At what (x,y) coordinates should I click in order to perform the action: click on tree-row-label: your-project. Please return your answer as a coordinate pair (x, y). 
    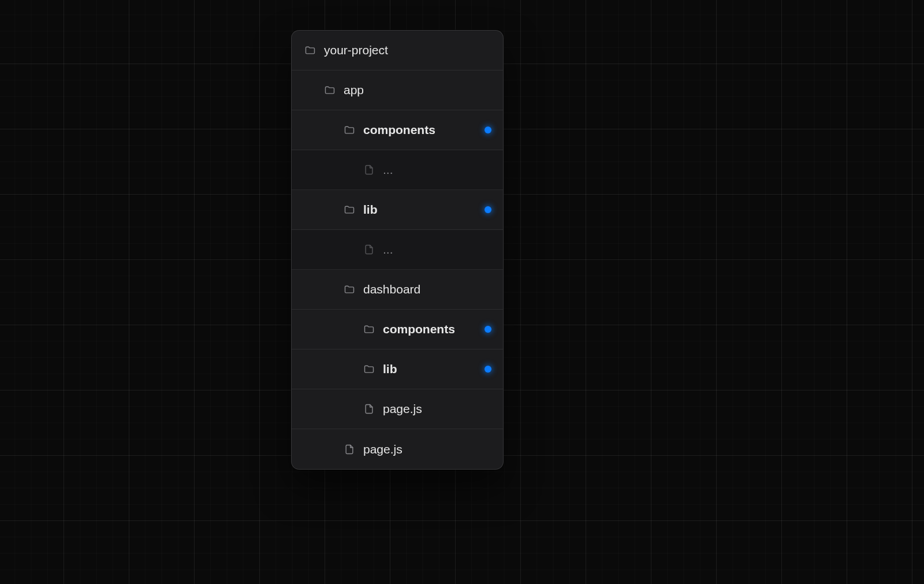
    Looking at the image, I should click on (408, 50).